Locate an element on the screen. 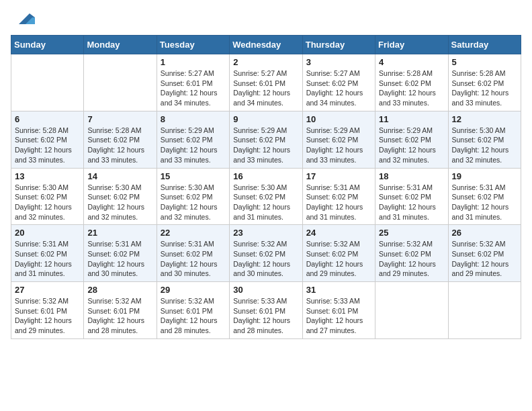 This screenshot has width=532, height=411. day-number: 30 is located at coordinates (266, 290).